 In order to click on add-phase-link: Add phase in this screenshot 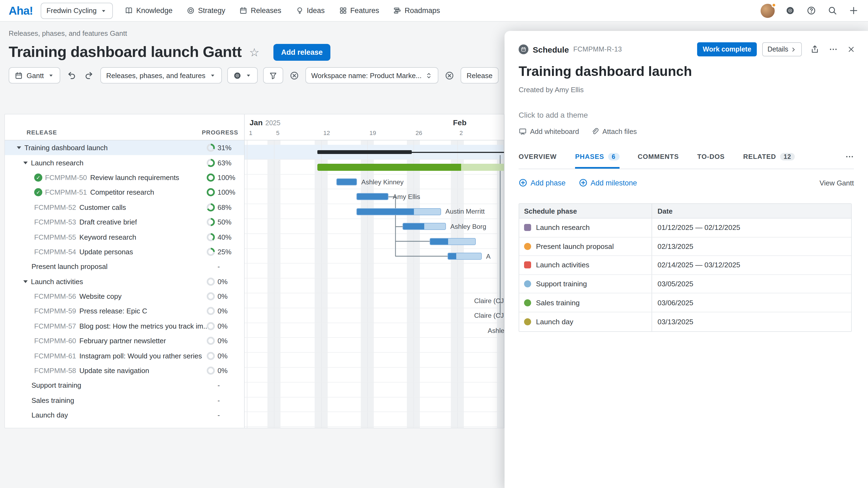, I will do `click(542, 183)`.